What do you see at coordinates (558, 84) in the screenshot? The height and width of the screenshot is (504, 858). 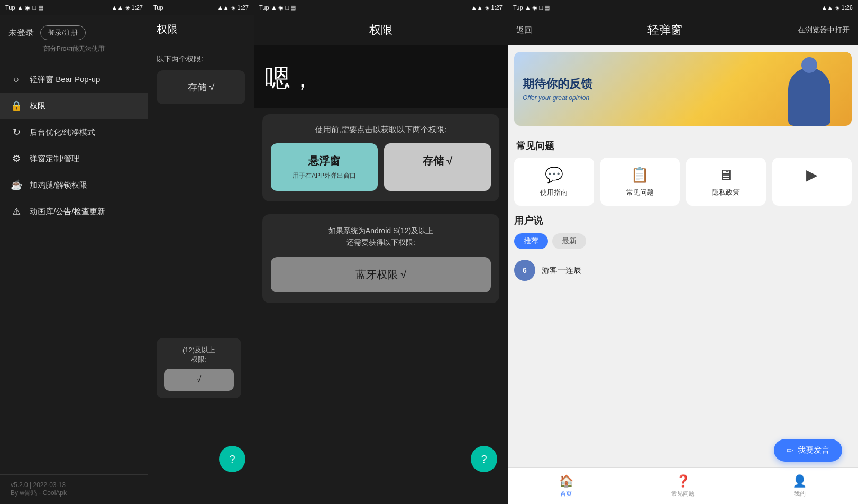 I see `banner-title: 期待你的反馈` at bounding box center [558, 84].